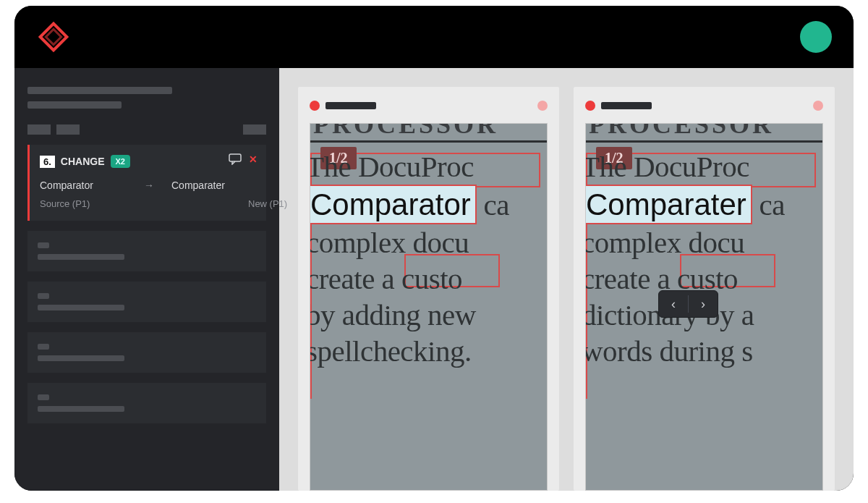 Image resolution: width=868 pixels, height=503 pixels. I want to click on close-icon: ✕, so click(253, 159).